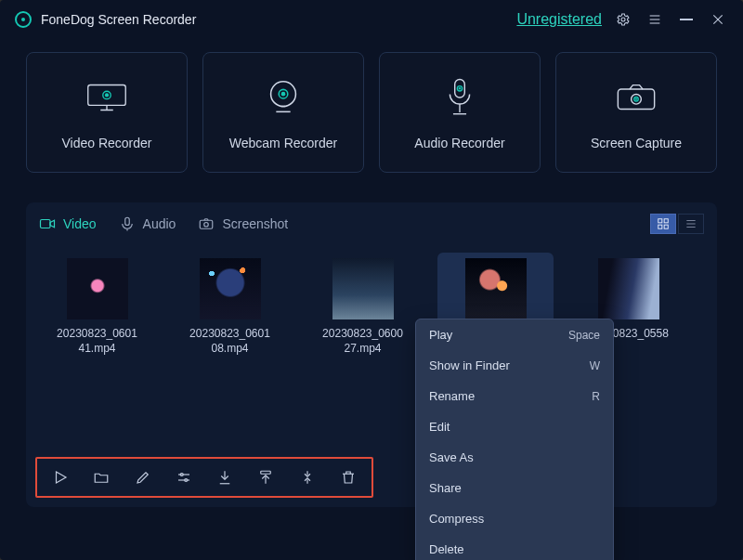 The height and width of the screenshot is (560, 743). What do you see at coordinates (230, 342) in the screenshot?
I see `file-name: 20230823_060108.mp4` at bounding box center [230, 342].